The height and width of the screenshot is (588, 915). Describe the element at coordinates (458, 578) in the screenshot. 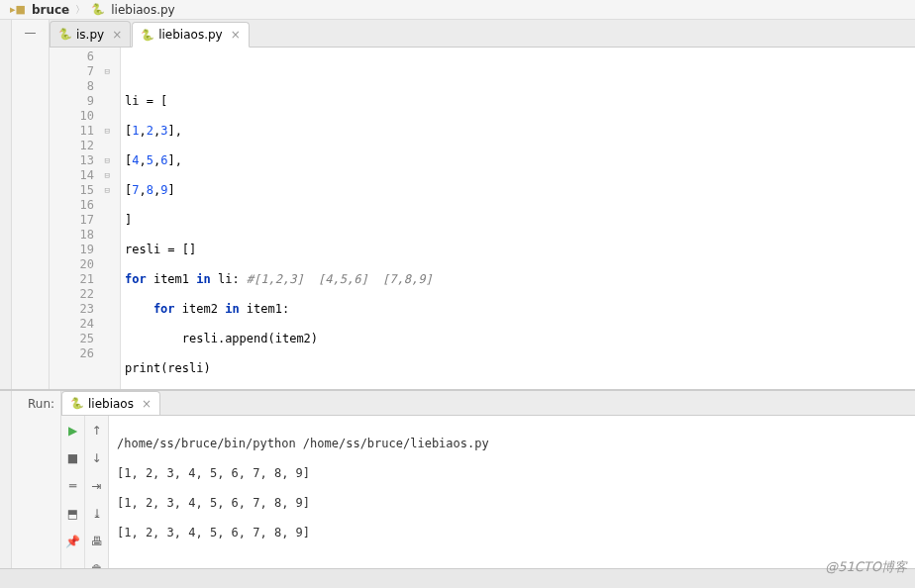

I see `status-bar` at that location.